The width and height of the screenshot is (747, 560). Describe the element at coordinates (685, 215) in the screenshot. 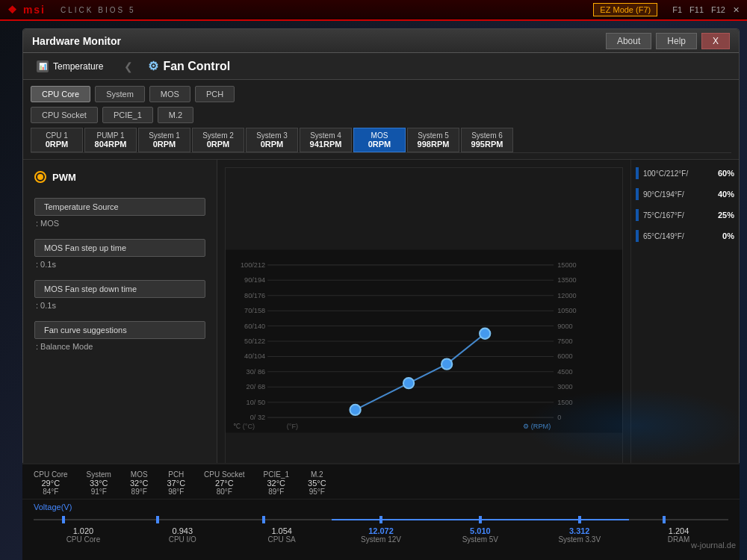

I see `threshold-75: 75°C/167°F/ 25%` at that location.